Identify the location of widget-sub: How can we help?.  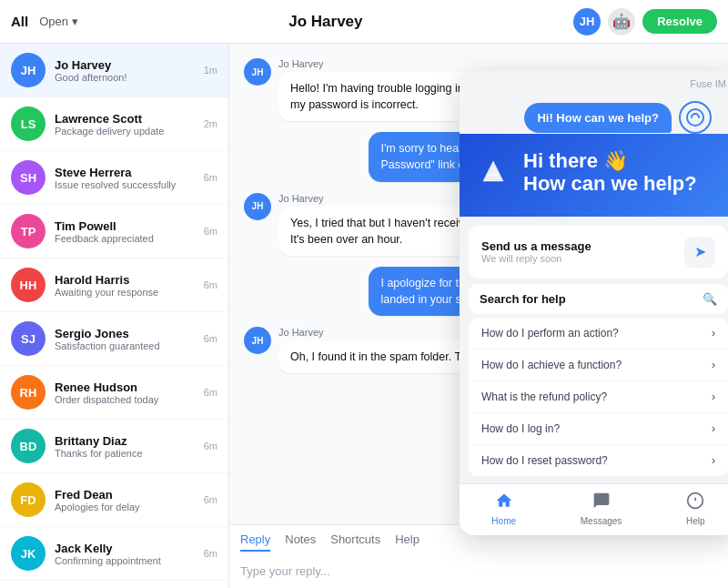
(610, 184).